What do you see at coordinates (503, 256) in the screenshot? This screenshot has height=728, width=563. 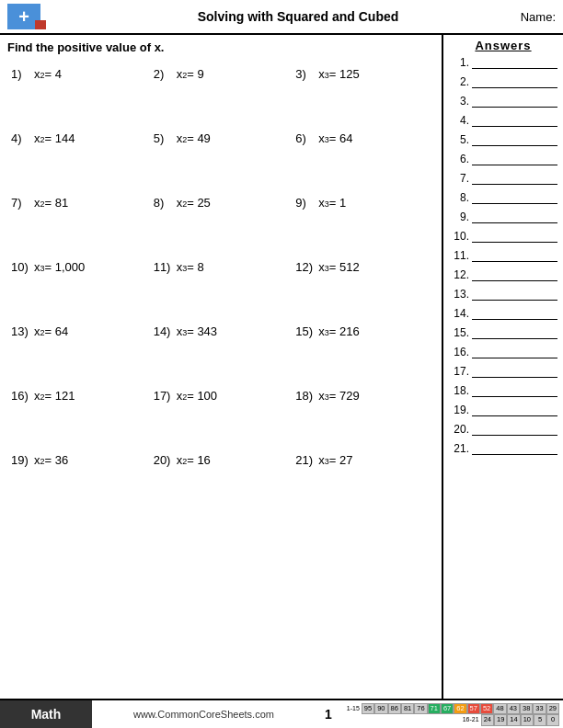 I see `answers-list: 1.2.3.4.5.6.7.8.9.10.11.12.13.14.15.16.1…` at bounding box center [503, 256].